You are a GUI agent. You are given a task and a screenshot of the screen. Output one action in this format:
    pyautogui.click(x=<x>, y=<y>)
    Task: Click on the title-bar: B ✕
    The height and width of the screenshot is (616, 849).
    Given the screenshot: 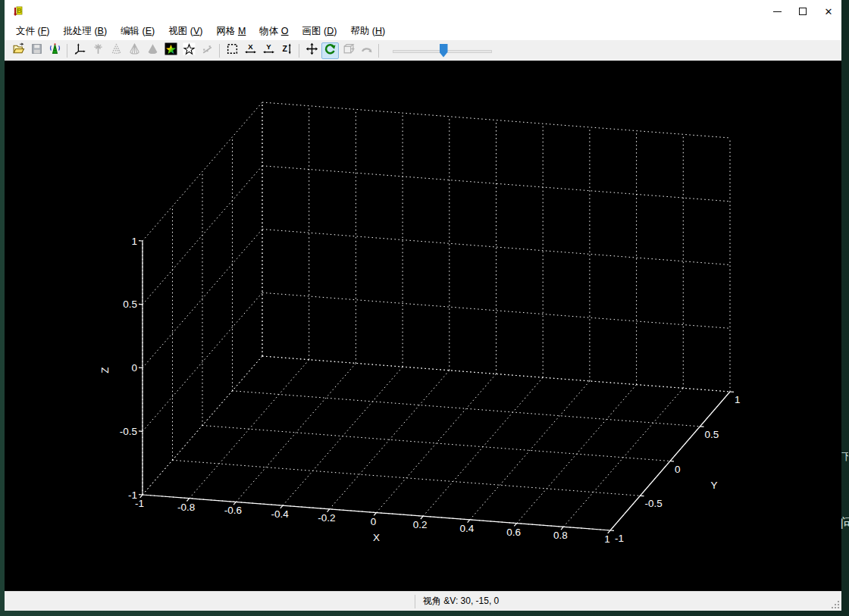 What is the action you would take?
    pyautogui.click(x=423, y=11)
    